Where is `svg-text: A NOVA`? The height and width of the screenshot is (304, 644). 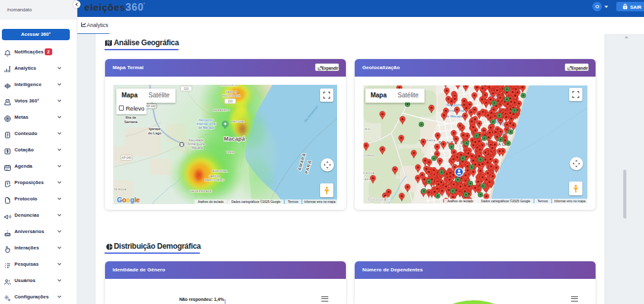 svg-text: A NOVA is located at coordinates (369, 173).